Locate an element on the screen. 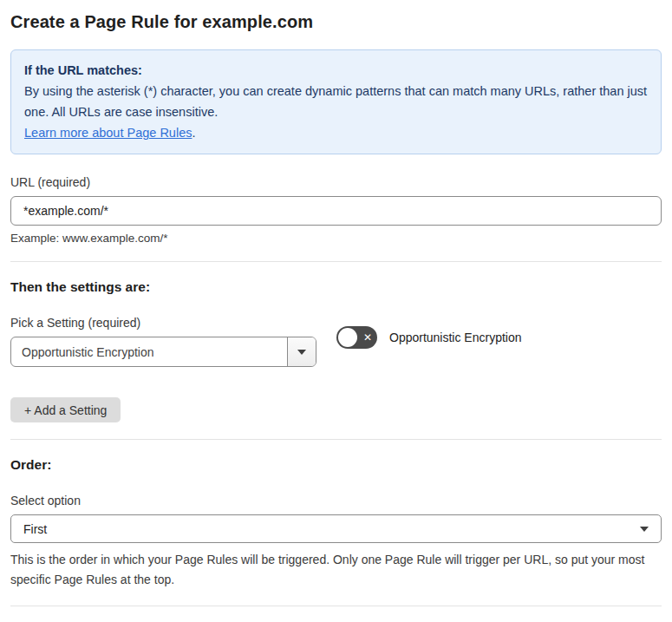  learn-more-link: Learn more about Page Rules is located at coordinates (108, 133).